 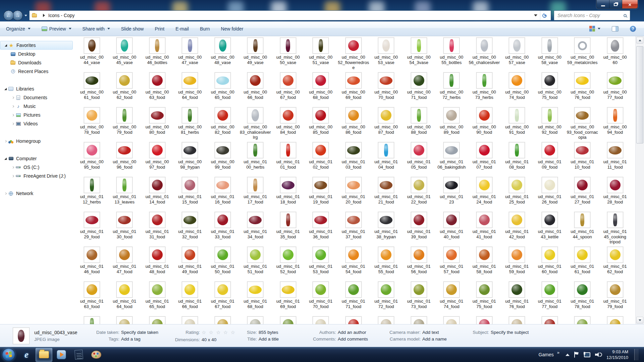 What do you see at coordinates (125, 159) in the screenshot?
I see `file-item: ud_misc_00 96_food` at bounding box center [125, 159].